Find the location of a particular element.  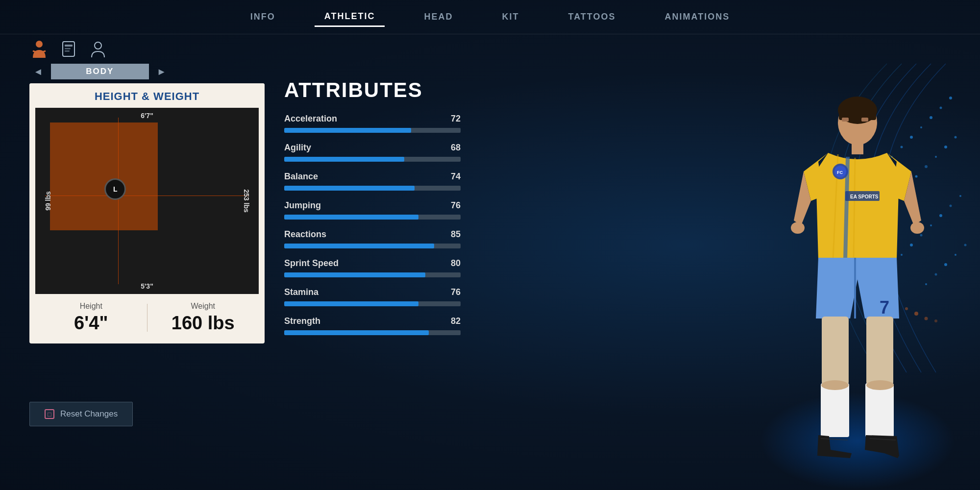

svg-text: EA SPORTS is located at coordinates (864, 197).